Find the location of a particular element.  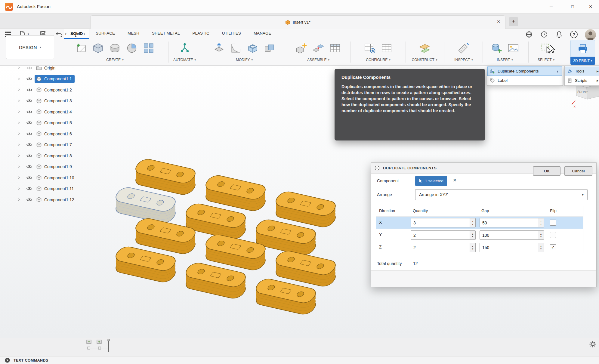

axis-row-y: Y▴▾▴▾ is located at coordinates (480, 235).